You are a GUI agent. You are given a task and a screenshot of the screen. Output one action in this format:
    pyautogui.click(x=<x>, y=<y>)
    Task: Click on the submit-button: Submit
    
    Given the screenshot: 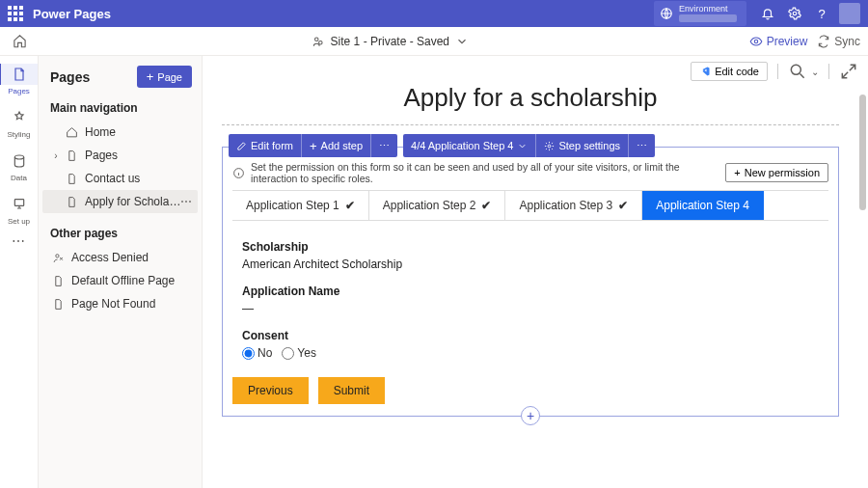 What is the action you would take?
    pyautogui.click(x=351, y=391)
    